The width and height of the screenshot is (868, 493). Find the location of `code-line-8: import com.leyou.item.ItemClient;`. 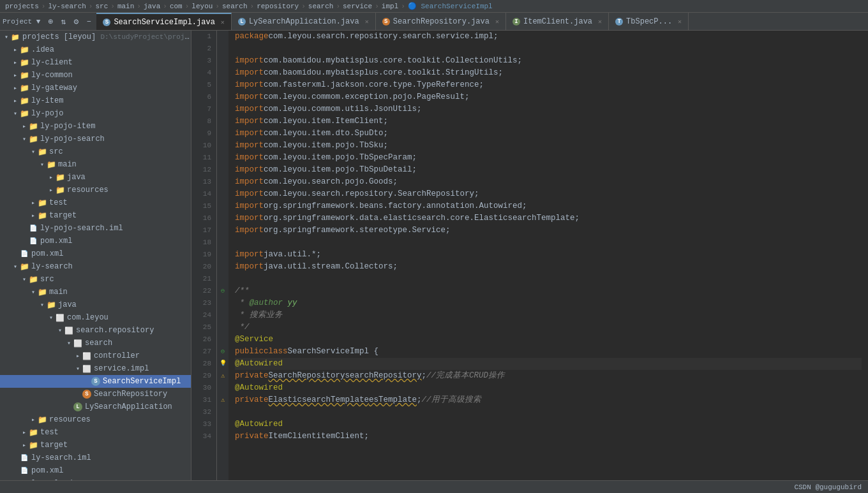

code-line-8: import com.leyou.item.ItemClient; is located at coordinates (548, 121).